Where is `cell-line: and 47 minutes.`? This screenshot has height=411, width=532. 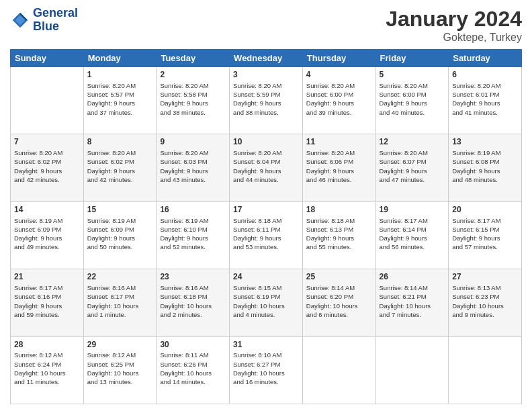
cell-line: and 47 minutes. is located at coordinates (402, 180).